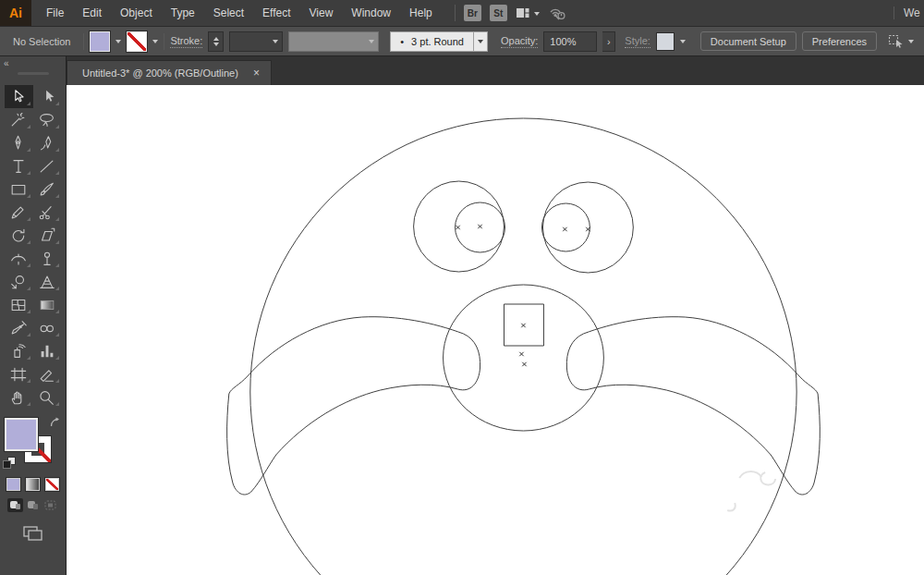  I want to click on scissors-tool, so click(48, 213).